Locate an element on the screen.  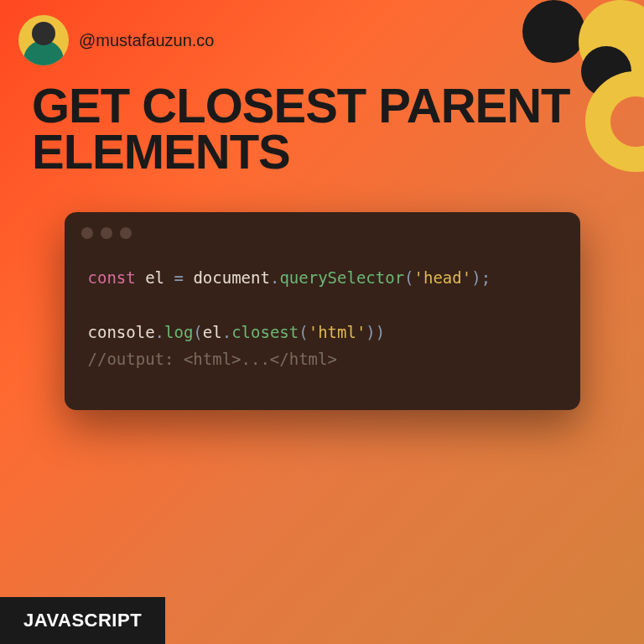
code-method: querySelector is located at coordinates (342, 278).